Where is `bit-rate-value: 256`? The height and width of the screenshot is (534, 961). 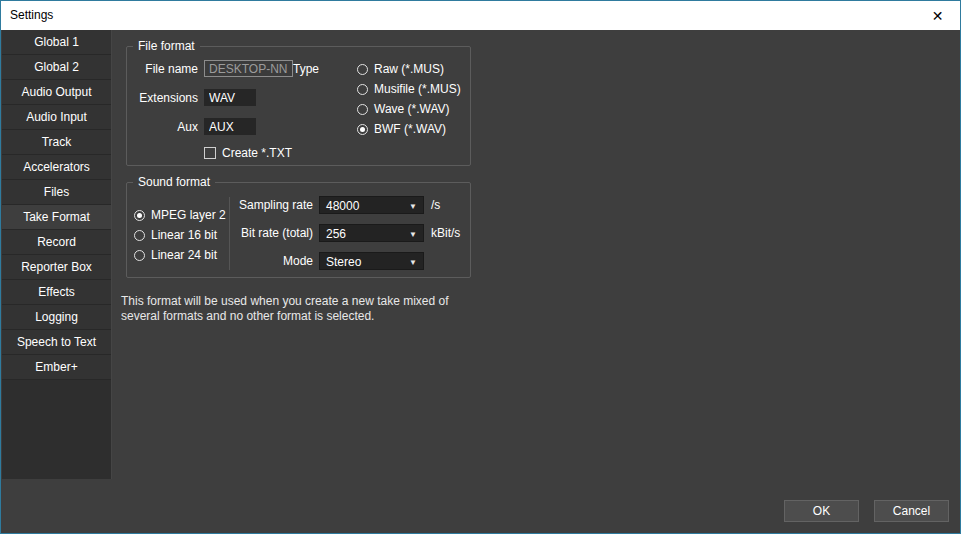
bit-rate-value: 256 is located at coordinates (336, 234).